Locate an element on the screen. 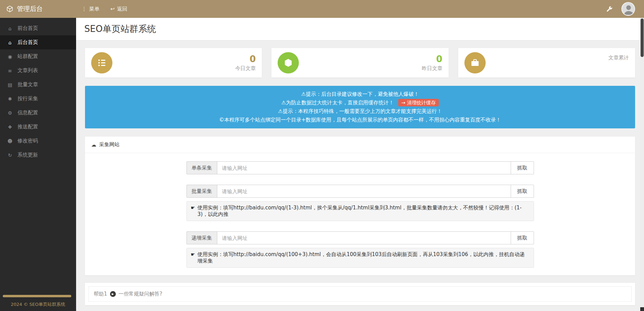  help-1-text: 一些常规疑问解答? is located at coordinates (141, 294).